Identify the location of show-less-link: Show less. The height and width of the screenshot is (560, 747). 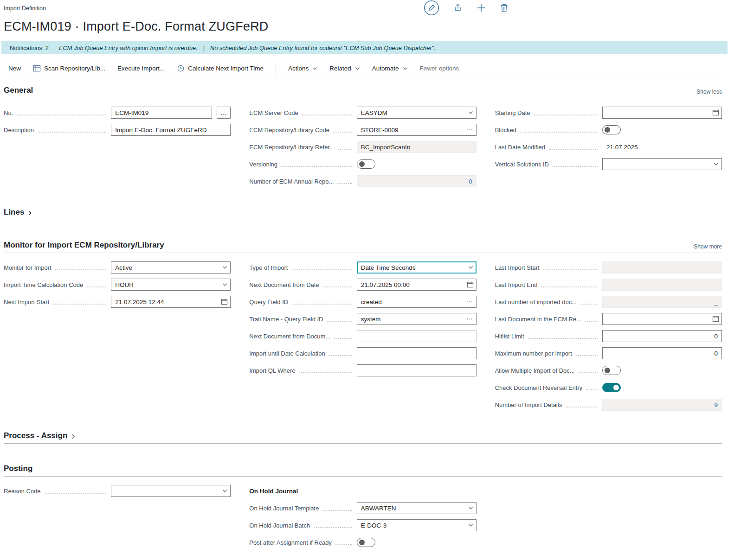
(709, 92).